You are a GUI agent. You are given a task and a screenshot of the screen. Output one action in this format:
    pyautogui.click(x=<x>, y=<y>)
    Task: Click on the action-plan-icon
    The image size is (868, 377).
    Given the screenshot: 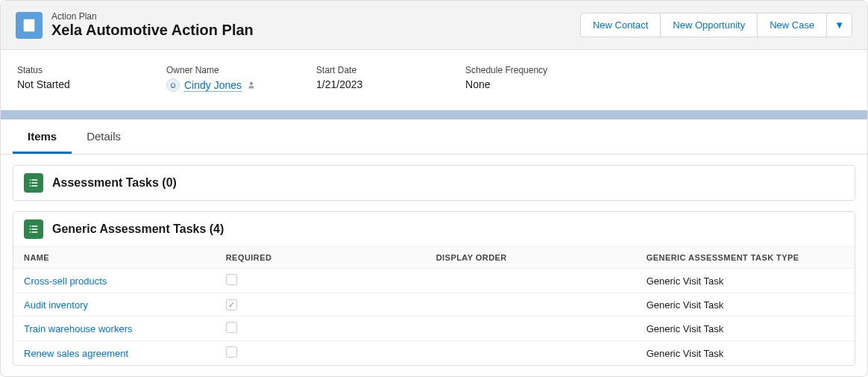 What is the action you would take?
    pyautogui.click(x=29, y=25)
    